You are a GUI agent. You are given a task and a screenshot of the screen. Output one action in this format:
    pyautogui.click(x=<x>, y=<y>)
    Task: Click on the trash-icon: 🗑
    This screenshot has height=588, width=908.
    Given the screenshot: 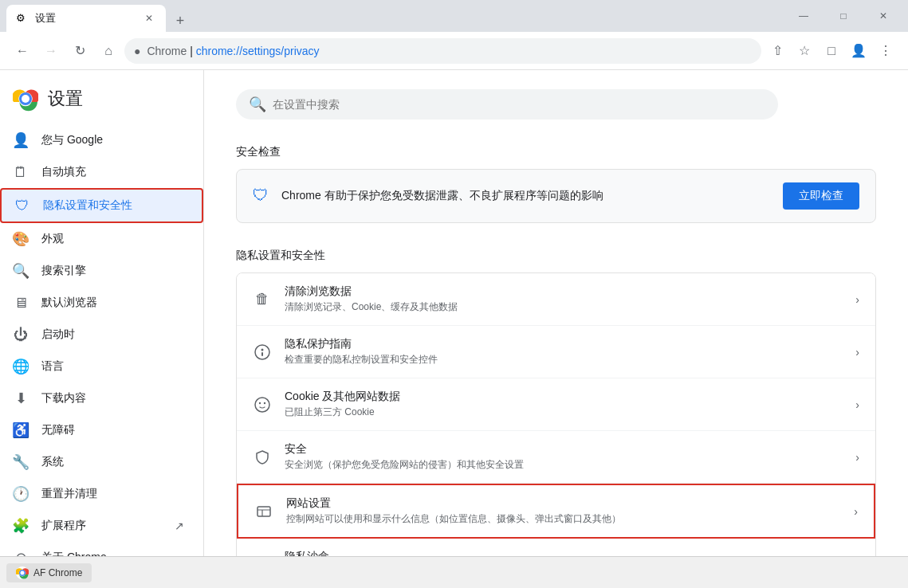 What is the action you would take?
    pyautogui.click(x=262, y=300)
    